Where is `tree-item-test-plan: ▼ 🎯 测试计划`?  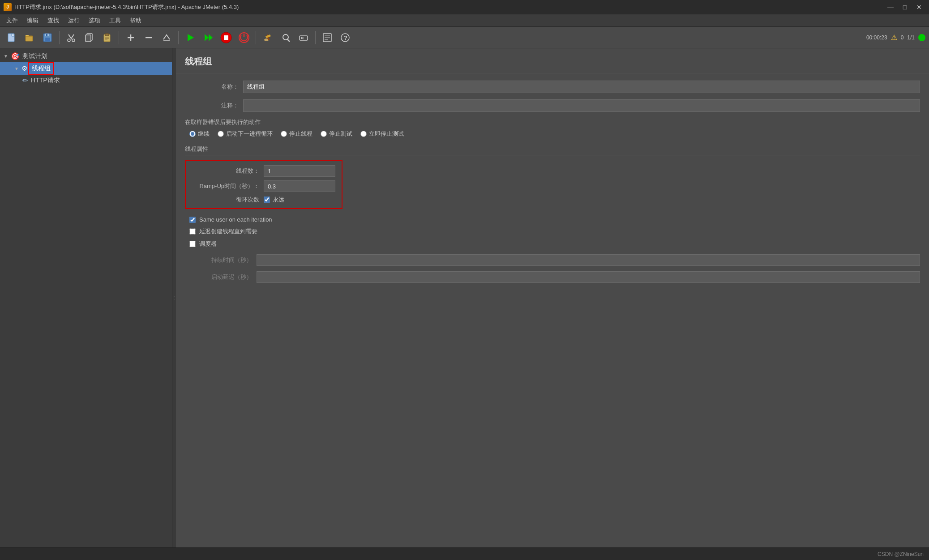 tree-item-test-plan: ▼ 🎯 测试计划 is located at coordinates (86, 56).